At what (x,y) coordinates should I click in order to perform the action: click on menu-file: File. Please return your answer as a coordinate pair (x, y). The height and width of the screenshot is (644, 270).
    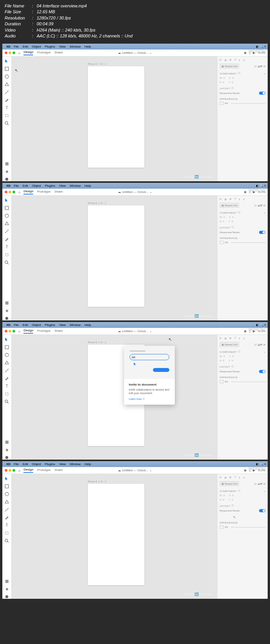
    Looking at the image, I should click on (16, 47).